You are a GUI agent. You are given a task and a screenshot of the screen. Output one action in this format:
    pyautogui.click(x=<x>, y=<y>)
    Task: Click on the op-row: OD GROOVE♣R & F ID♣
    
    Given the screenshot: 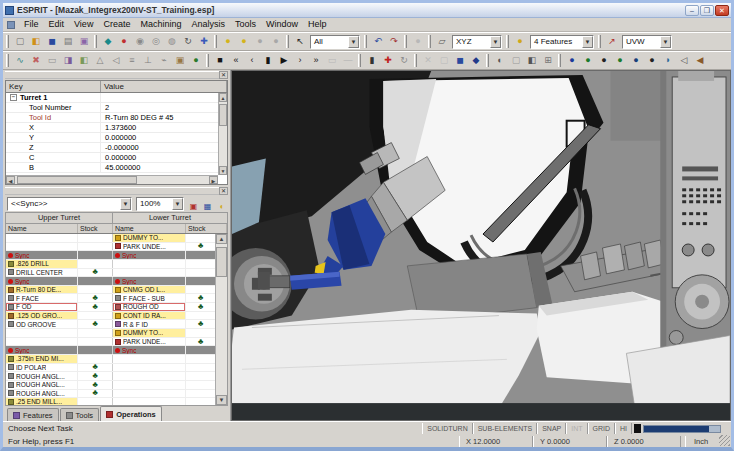 What is the action you would take?
    pyautogui.click(x=110, y=324)
    